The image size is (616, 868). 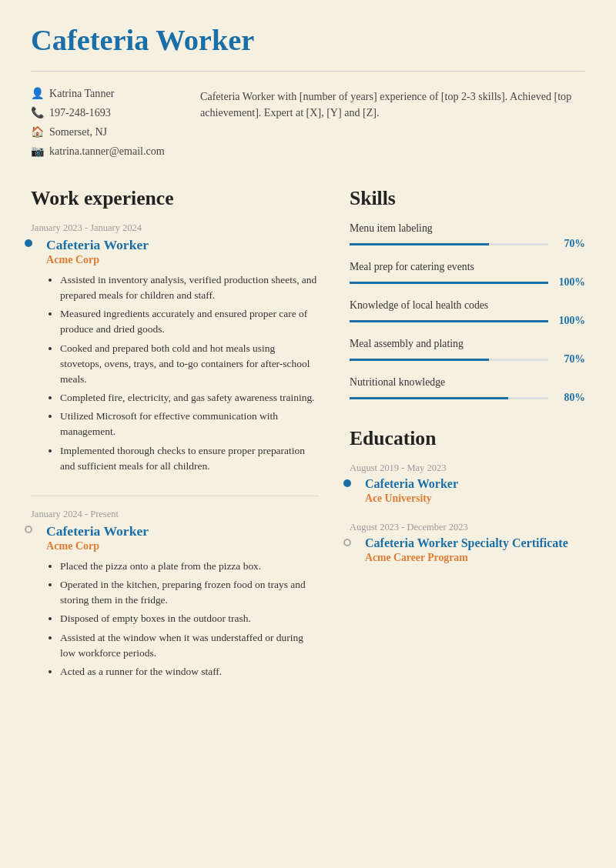 I want to click on skill-item-2: Knowledge of local health codes 100%, so click(x=467, y=313).